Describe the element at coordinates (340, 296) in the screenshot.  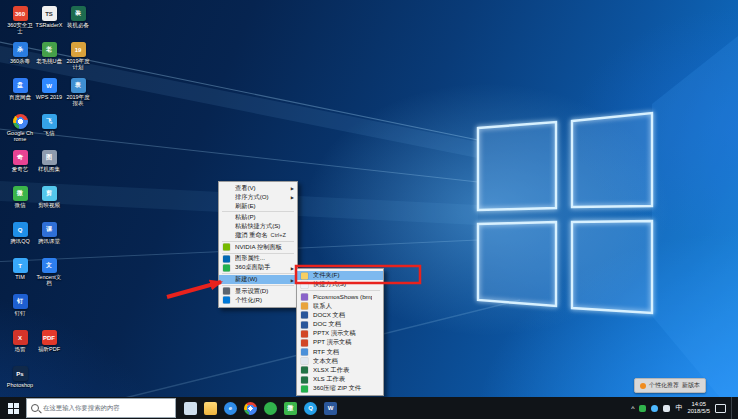
I see `new-submenu-item-2: PicosmosShows (bmp)` at that location.